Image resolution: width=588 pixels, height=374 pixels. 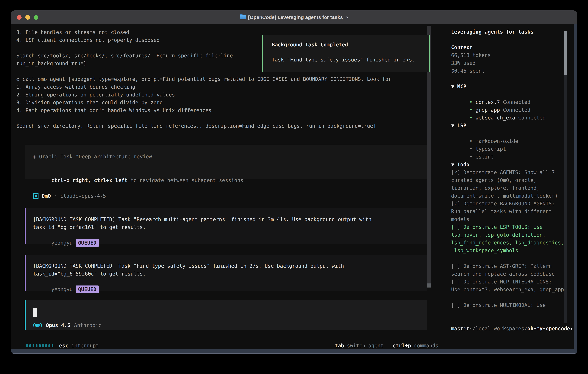 What do you see at coordinates (64, 346) in the screenshot?
I see `esc-key: esc` at bounding box center [64, 346].